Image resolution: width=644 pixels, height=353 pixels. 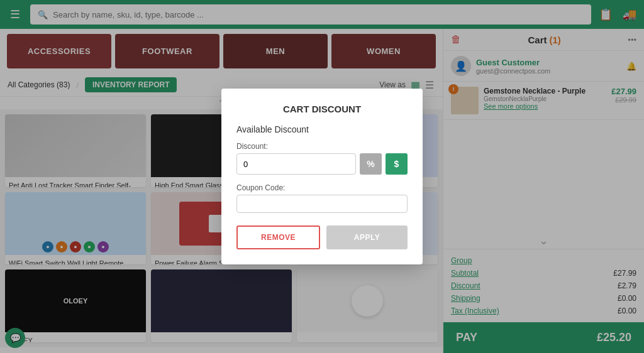 I want to click on percent-type-button: %, so click(x=371, y=164).